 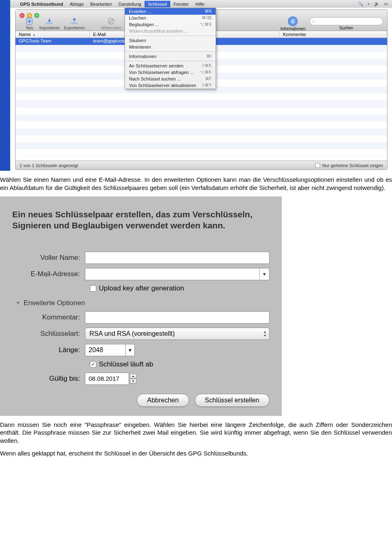 I want to click on toolbar-info-button: i Informationen, so click(x=293, y=24).